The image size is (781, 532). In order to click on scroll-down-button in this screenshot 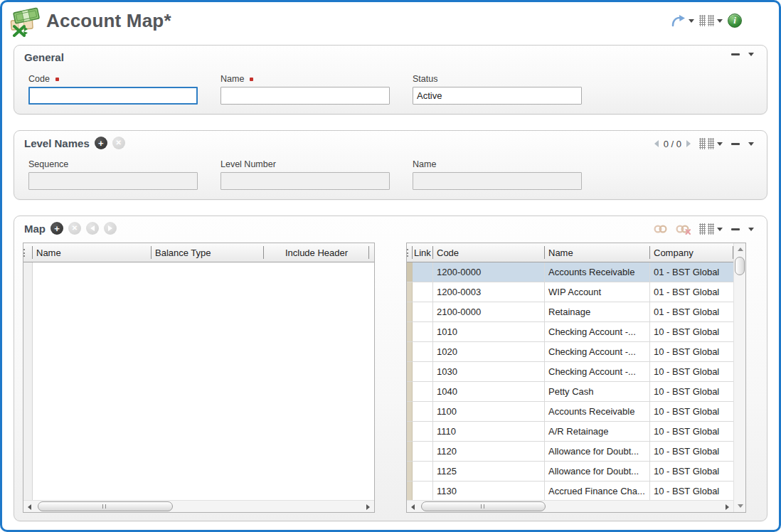, I will do `click(740, 506)`.